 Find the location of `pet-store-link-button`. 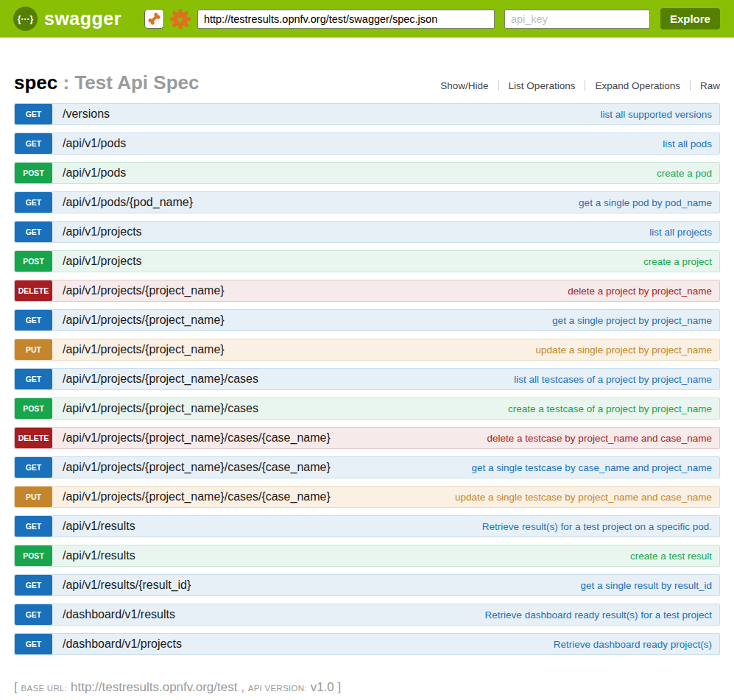

pet-store-link-button is located at coordinates (155, 19).